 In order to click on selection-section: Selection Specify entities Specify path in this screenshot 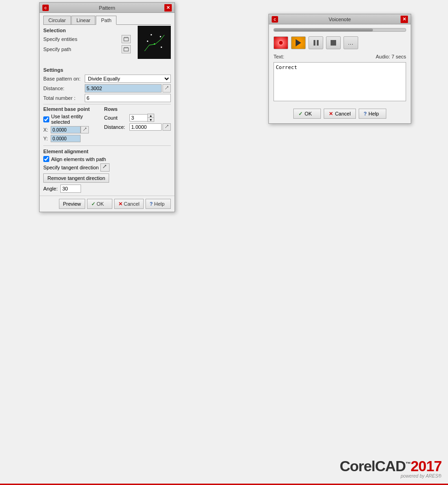, I will do `click(87, 40)`.